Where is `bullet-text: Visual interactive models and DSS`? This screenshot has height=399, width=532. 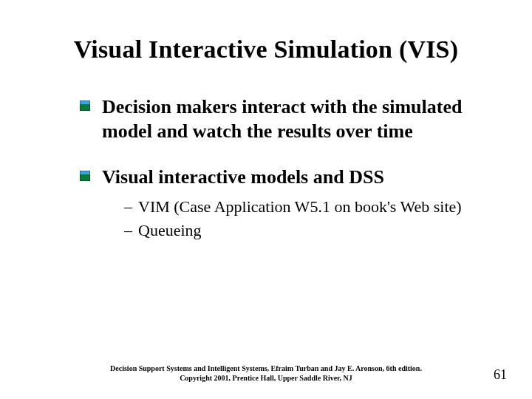 bullet-text: Visual interactive models and DSS is located at coordinates (243, 177).